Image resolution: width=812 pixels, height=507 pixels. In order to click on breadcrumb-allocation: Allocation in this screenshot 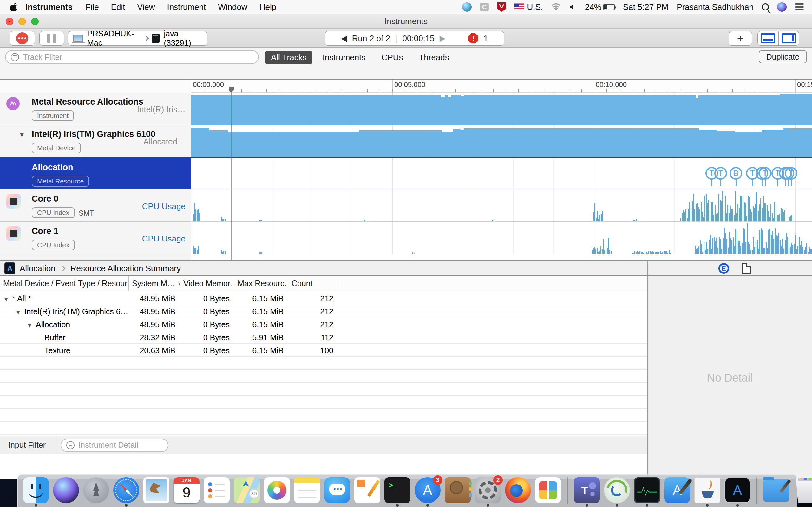, I will do `click(38, 269)`.